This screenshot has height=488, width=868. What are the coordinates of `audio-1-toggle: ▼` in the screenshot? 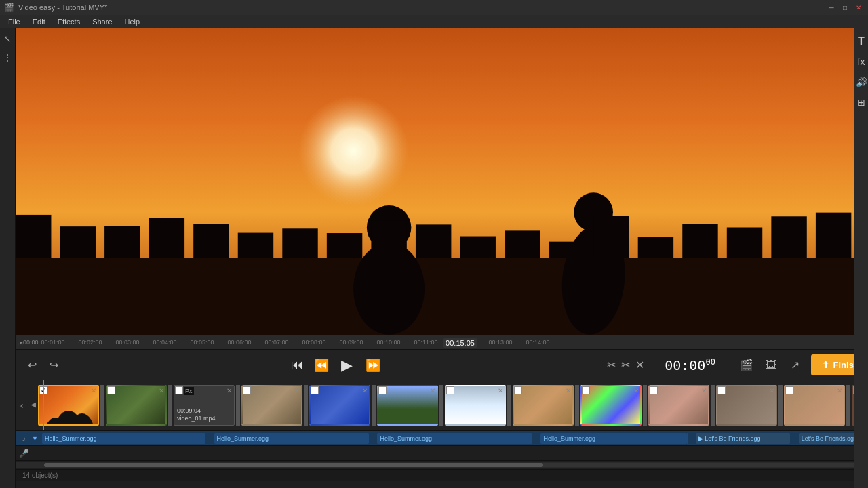 It's located at (35, 439).